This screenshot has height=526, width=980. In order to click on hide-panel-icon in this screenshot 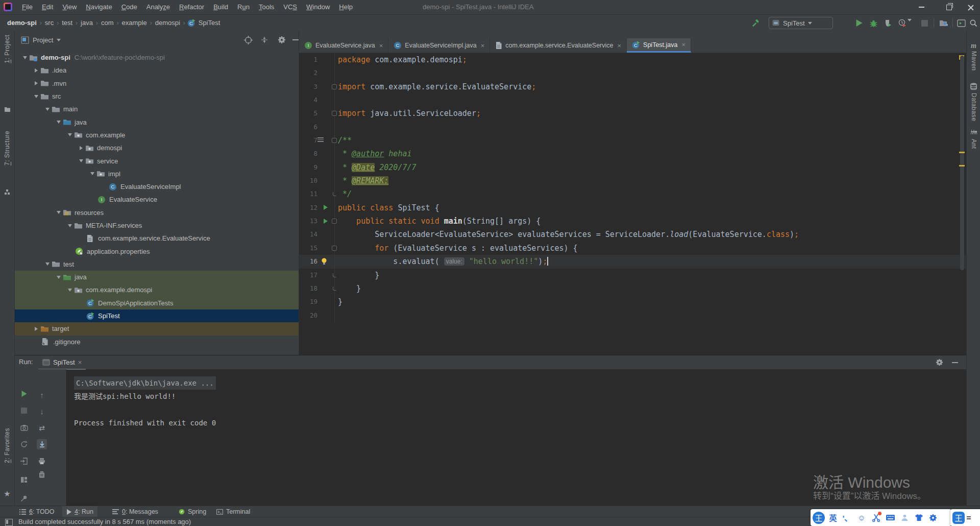, I will do `click(296, 40)`.